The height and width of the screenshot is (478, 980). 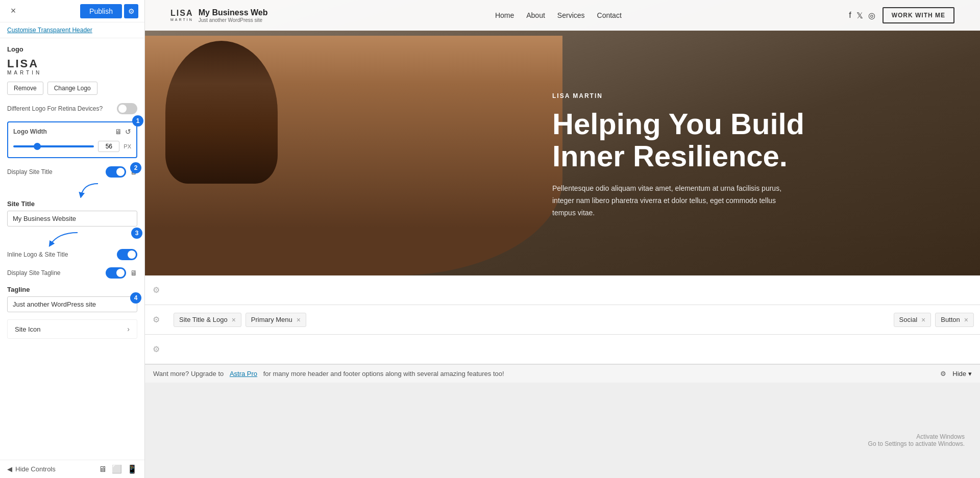 What do you see at coordinates (28, 330) in the screenshot?
I see `site-icon-label: Site Icon` at bounding box center [28, 330].